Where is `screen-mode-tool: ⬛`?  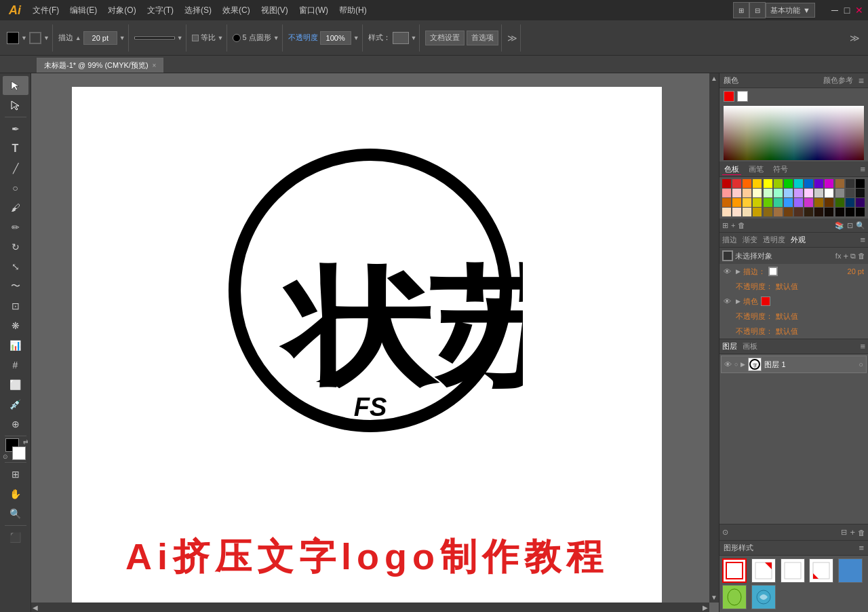 screen-mode-tool: ⬛ is located at coordinates (16, 537).